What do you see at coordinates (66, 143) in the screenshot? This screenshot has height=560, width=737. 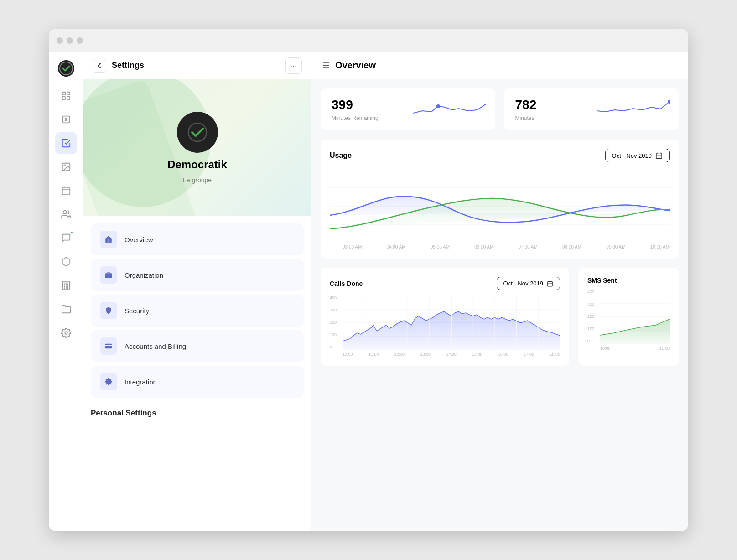 I see `nav-forms` at bounding box center [66, 143].